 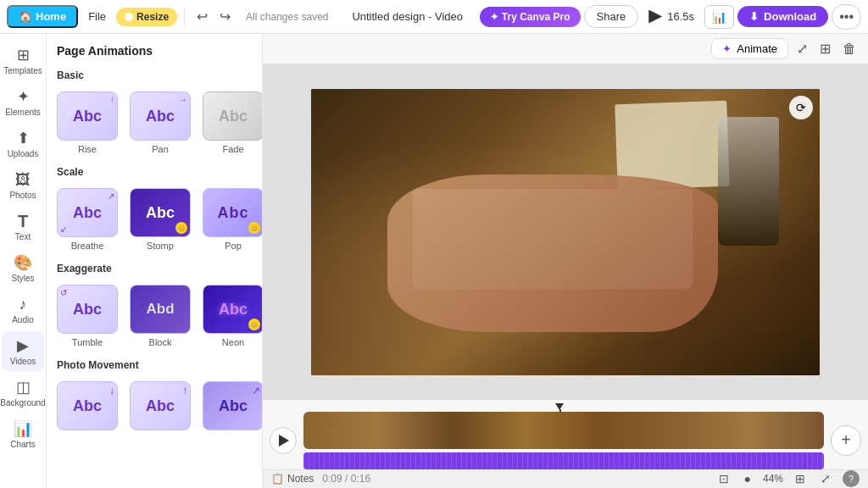 What do you see at coordinates (232, 406) in the screenshot?
I see `photo3-card: ↗ Abc` at bounding box center [232, 406].